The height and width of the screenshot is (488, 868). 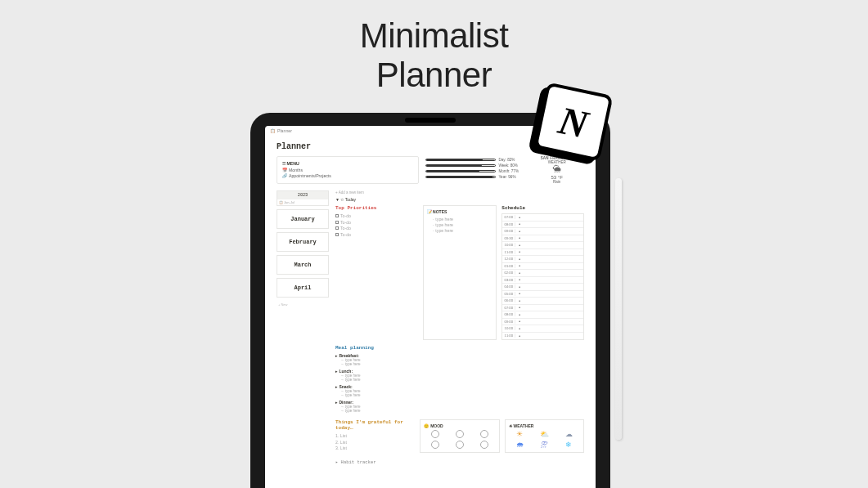 What do you see at coordinates (543, 273) in the screenshot?
I see `schedule-section: Schedule 07:00•08:00•09:00•09:30•10:00•1…` at bounding box center [543, 273].